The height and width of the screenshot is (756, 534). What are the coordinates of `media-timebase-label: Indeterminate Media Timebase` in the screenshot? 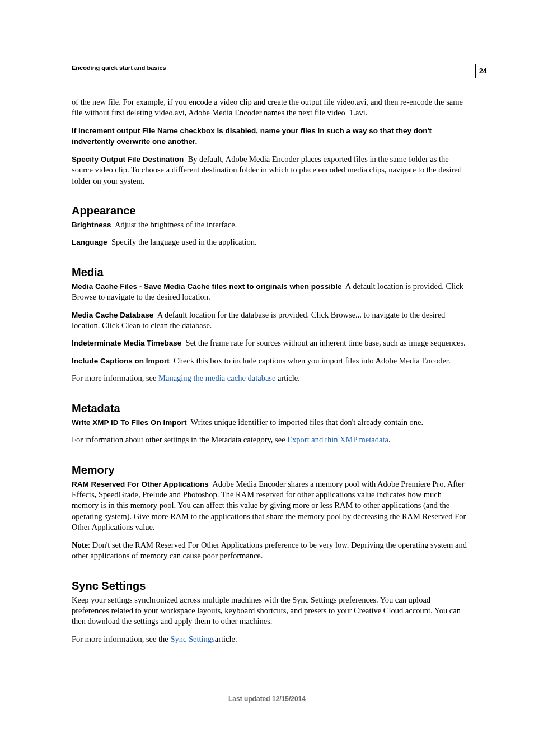 It's located at (127, 343).